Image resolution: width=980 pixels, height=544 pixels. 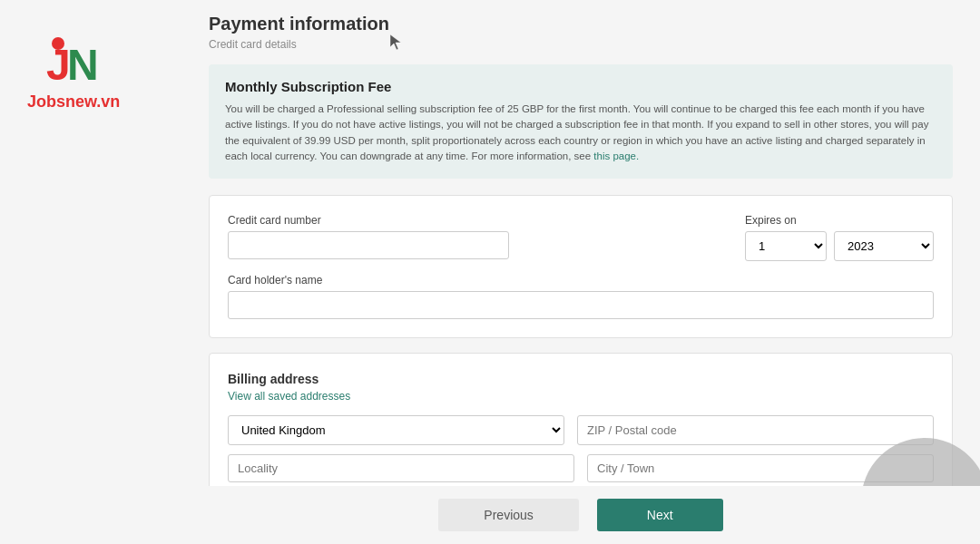 What do you see at coordinates (661, 515) in the screenshot?
I see `next-button: Next` at bounding box center [661, 515].